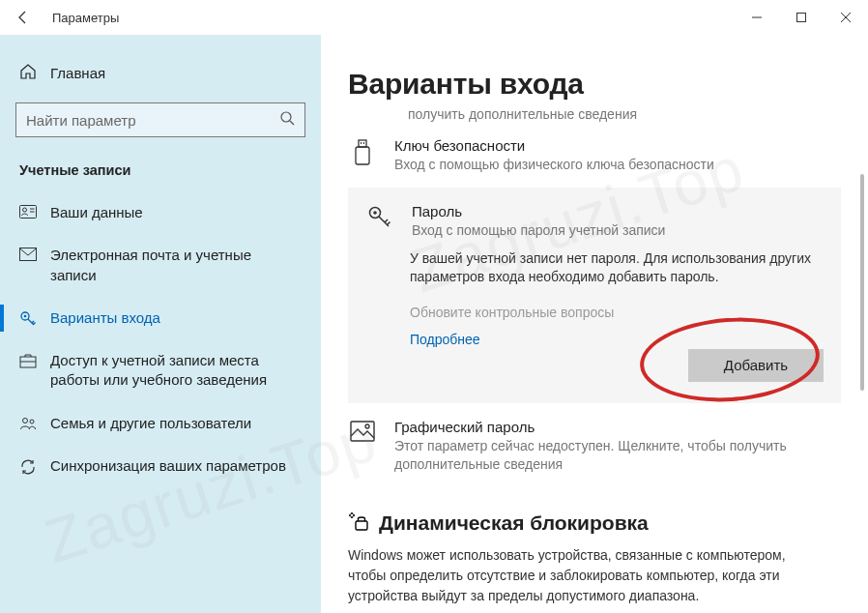 The width and height of the screenshot is (868, 613). What do you see at coordinates (160, 371) in the screenshot?
I see `sidebar-item-work-access: Доступ к учетной записи места работы или…` at bounding box center [160, 371].